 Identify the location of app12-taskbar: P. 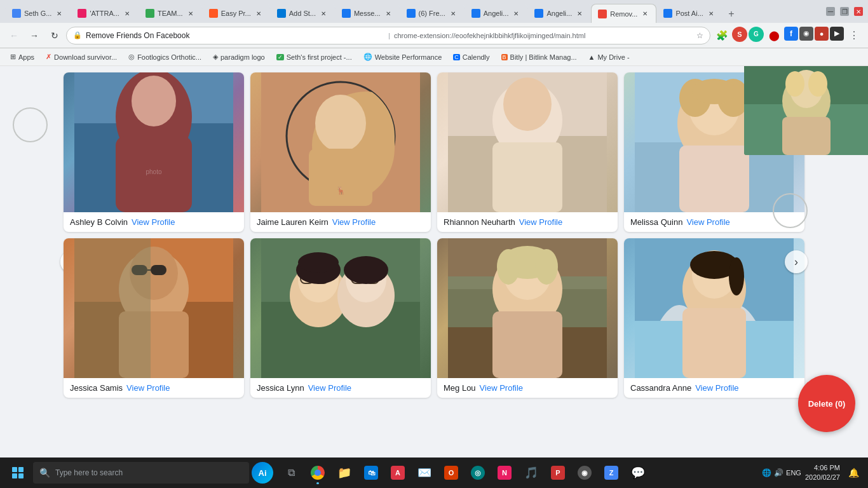
(558, 473).